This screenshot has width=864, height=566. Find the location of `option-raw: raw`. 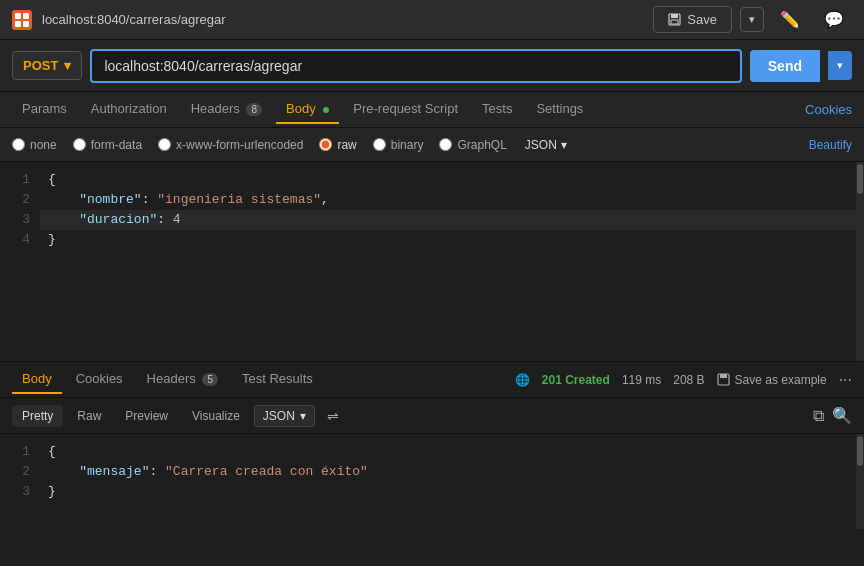

option-raw: raw is located at coordinates (338, 145).